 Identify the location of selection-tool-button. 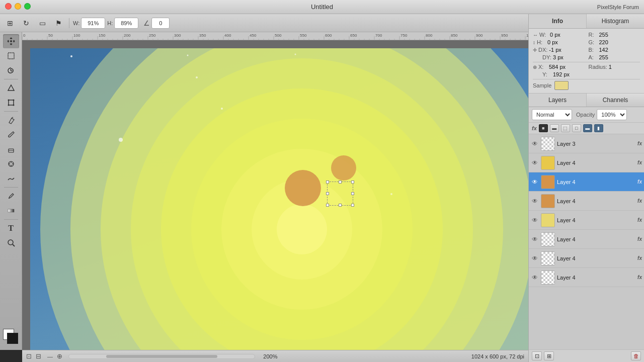
(11, 56).